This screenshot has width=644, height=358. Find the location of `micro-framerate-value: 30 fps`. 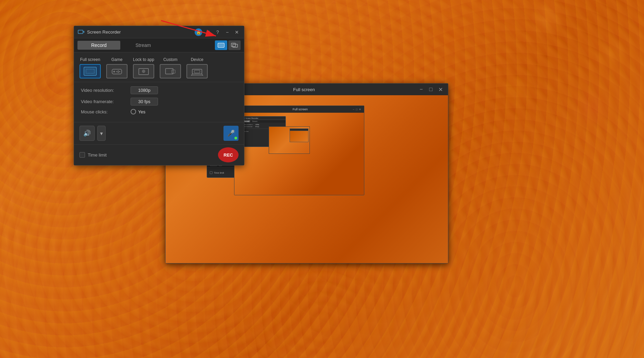

micro-framerate-value: 30 fps is located at coordinates (257, 127).